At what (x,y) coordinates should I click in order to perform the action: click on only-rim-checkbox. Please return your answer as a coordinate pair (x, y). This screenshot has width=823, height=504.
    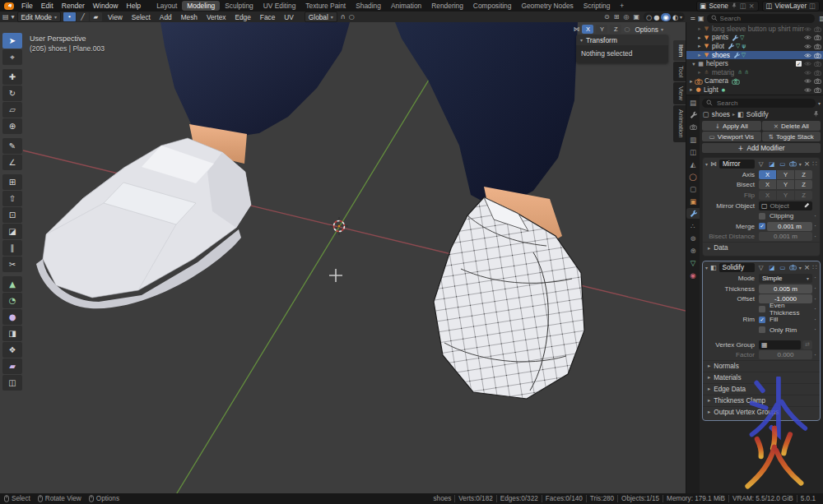
    Looking at the image, I should click on (762, 330).